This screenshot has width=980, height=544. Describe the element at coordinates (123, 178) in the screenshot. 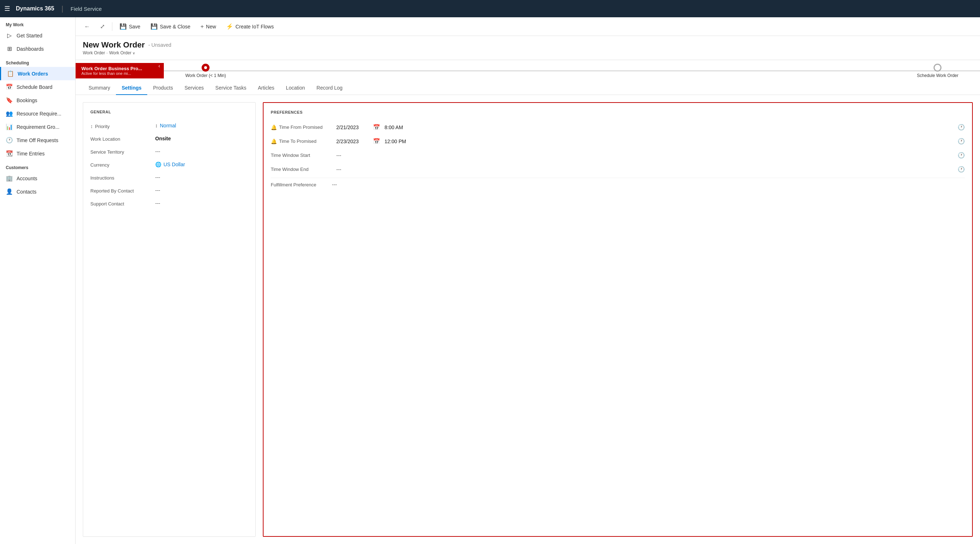

I see `instructions-label: Instructions` at that location.